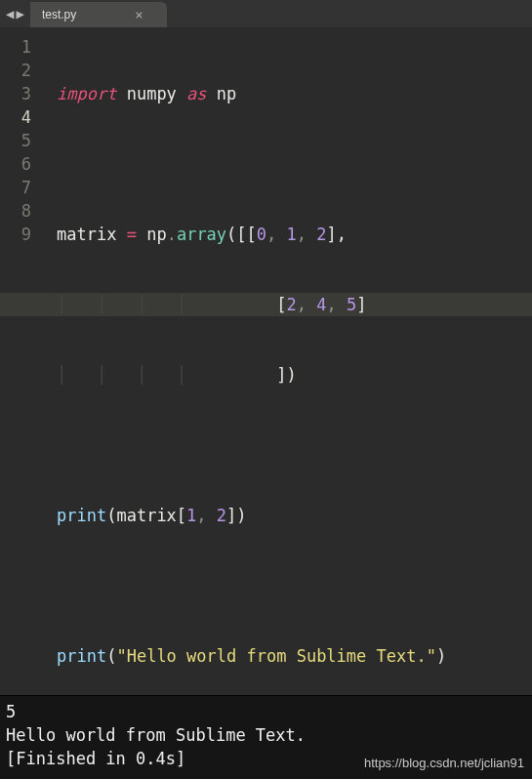 This screenshot has width=532, height=779. What do you see at coordinates (289, 515) in the screenshot?
I see `code-line: print(matrix[1, 2])` at bounding box center [289, 515].